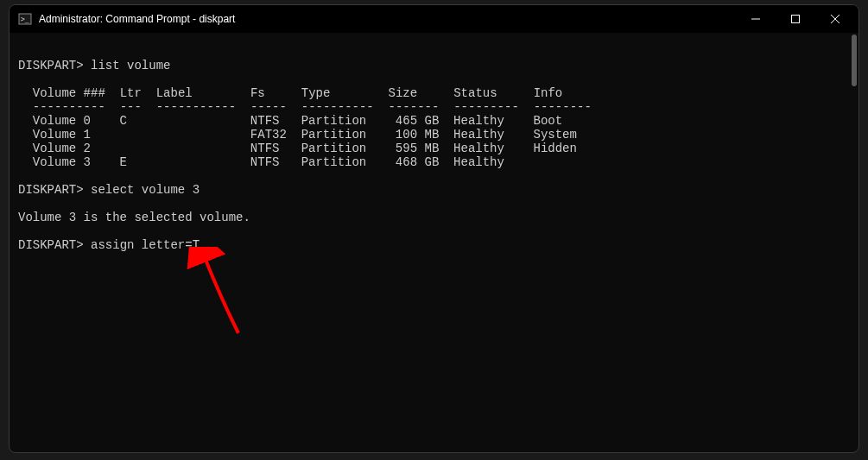 This screenshot has width=868, height=460. What do you see at coordinates (135, 217) in the screenshot?
I see `response-text: Volume 3 is the selected volume.` at bounding box center [135, 217].